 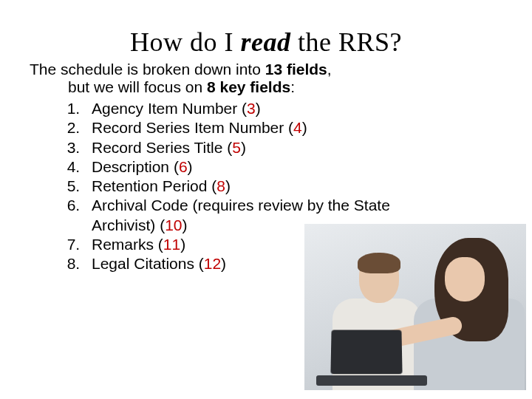 I want to click on intro-2b: 8 key fields, so click(x=248, y=87).